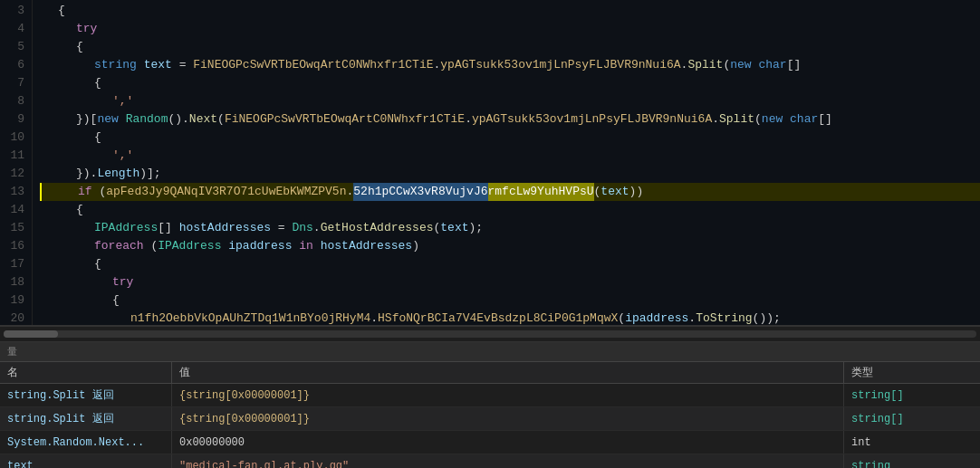 The width and height of the screenshot is (980, 468). I want to click on row-type: string, so click(912, 462).